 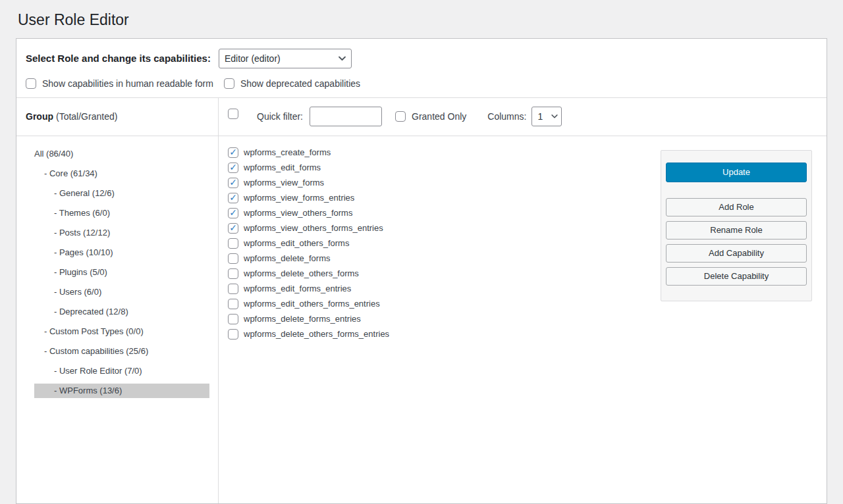 I want to click on human-readable-checkbox, so click(x=31, y=84).